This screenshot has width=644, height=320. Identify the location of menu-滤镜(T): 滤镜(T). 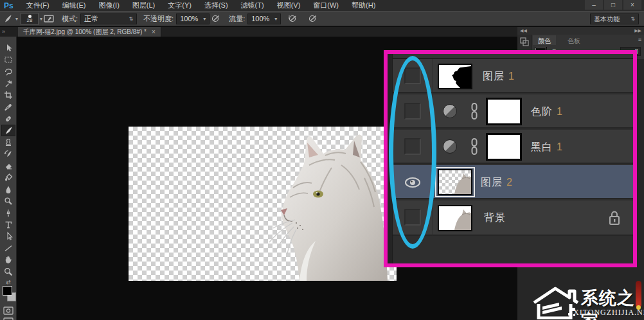
(253, 5).